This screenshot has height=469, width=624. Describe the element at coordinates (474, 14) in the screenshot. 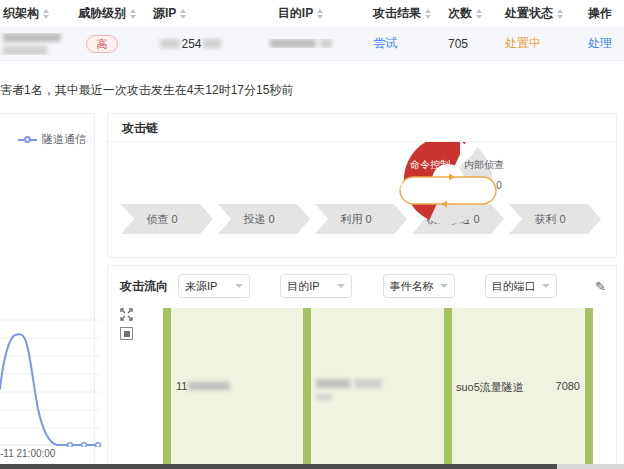

I see `column-header-count: 次数` at that location.